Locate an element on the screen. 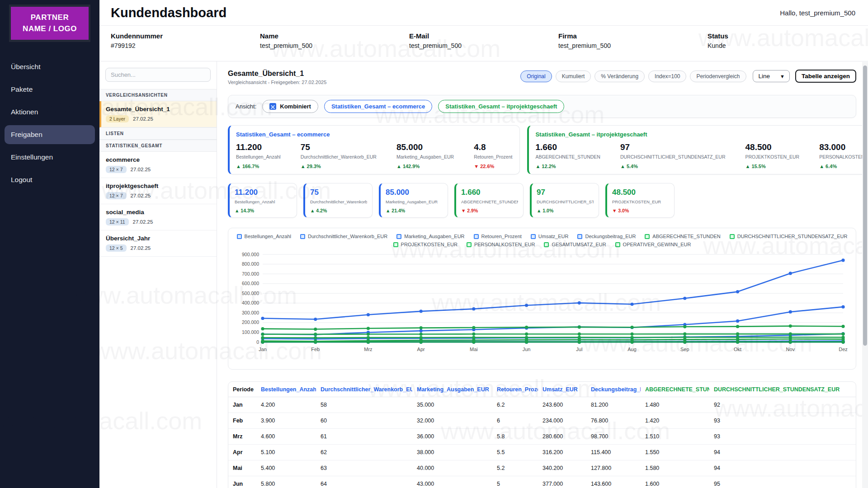 The height and width of the screenshot is (488, 868). vertical-scrollbar is located at coordinates (865, 275).